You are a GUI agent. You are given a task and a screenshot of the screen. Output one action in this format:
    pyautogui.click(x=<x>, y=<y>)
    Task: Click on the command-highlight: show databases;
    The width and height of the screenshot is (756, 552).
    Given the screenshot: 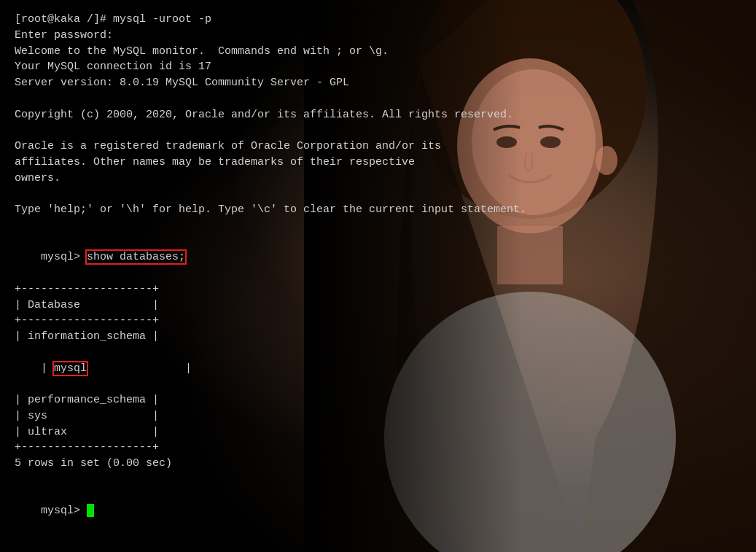 What is the action you would take?
    pyautogui.click(x=136, y=257)
    